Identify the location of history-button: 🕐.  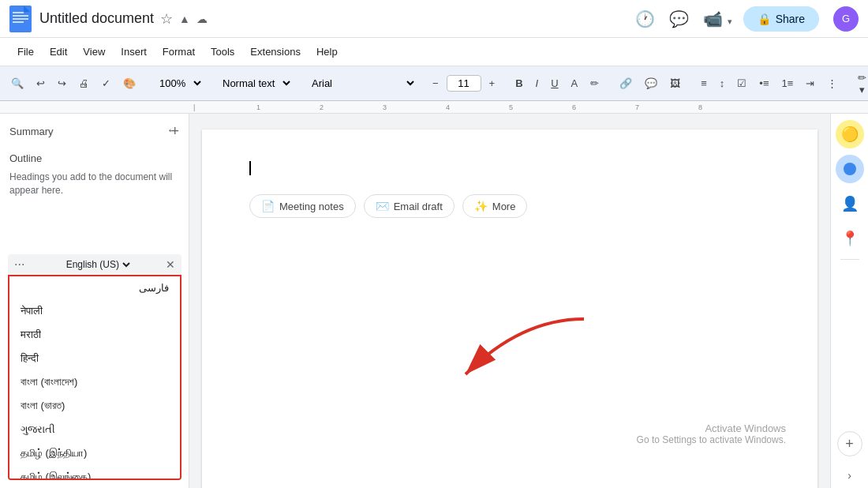
(645, 19).